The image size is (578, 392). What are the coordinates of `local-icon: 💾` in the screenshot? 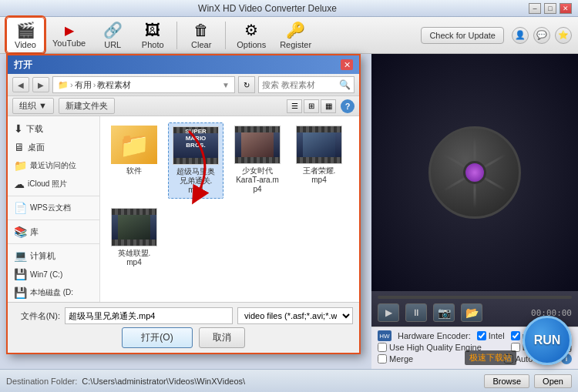 It's located at (20, 293).